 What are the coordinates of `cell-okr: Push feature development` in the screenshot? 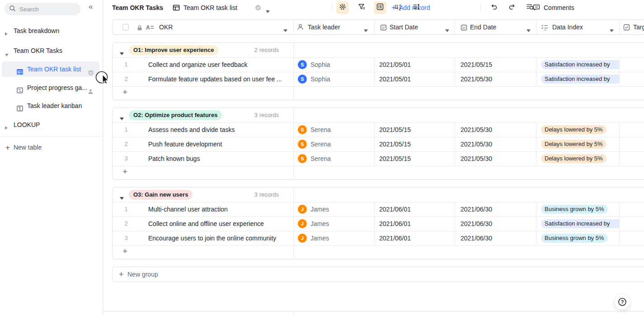 It's located at (185, 144).